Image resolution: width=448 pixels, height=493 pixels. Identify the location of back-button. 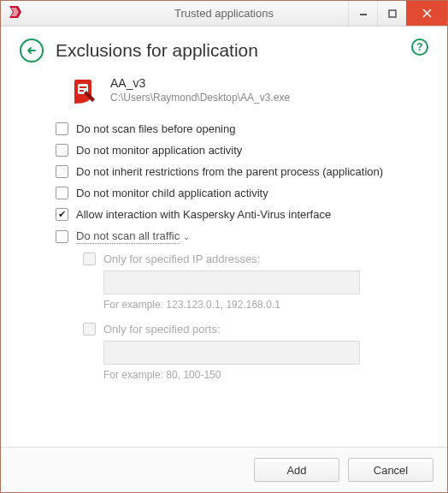
(32, 50).